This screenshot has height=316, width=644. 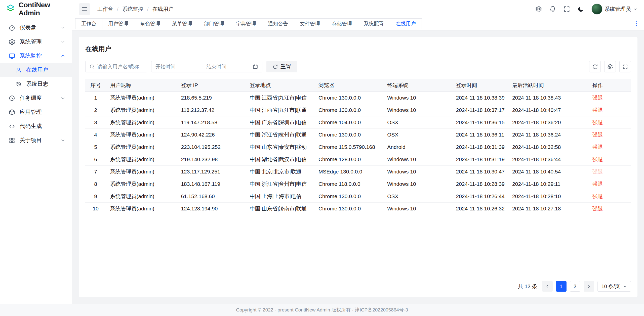 I want to click on table-fullscreen-button, so click(x=625, y=67).